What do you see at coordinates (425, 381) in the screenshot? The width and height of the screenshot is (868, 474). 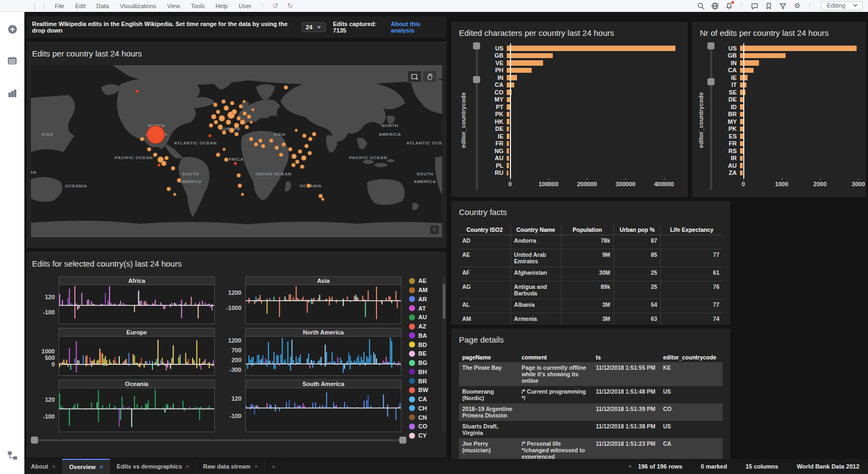 I see `legend-item-BR: BR` at bounding box center [425, 381].